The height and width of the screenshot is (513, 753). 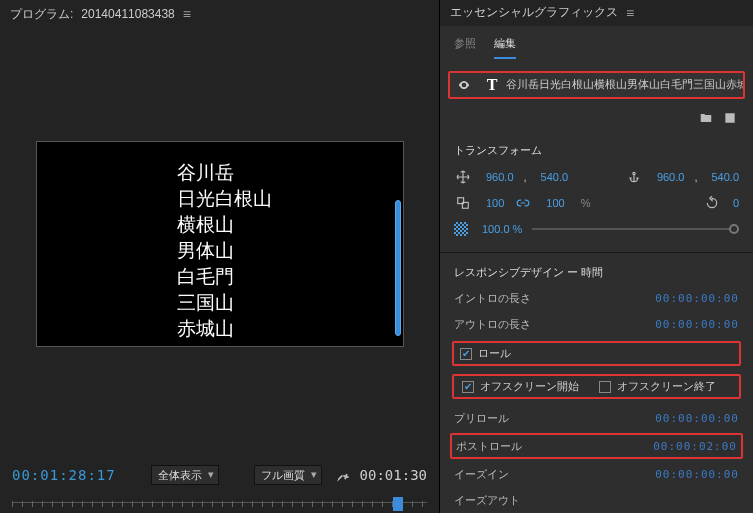 What do you see at coordinates (224, 251) in the screenshot?
I see `credit-text: 谷川岳 日光白根山 横根山 男体山 白毛門 三国山 赤城山` at bounding box center [224, 251].